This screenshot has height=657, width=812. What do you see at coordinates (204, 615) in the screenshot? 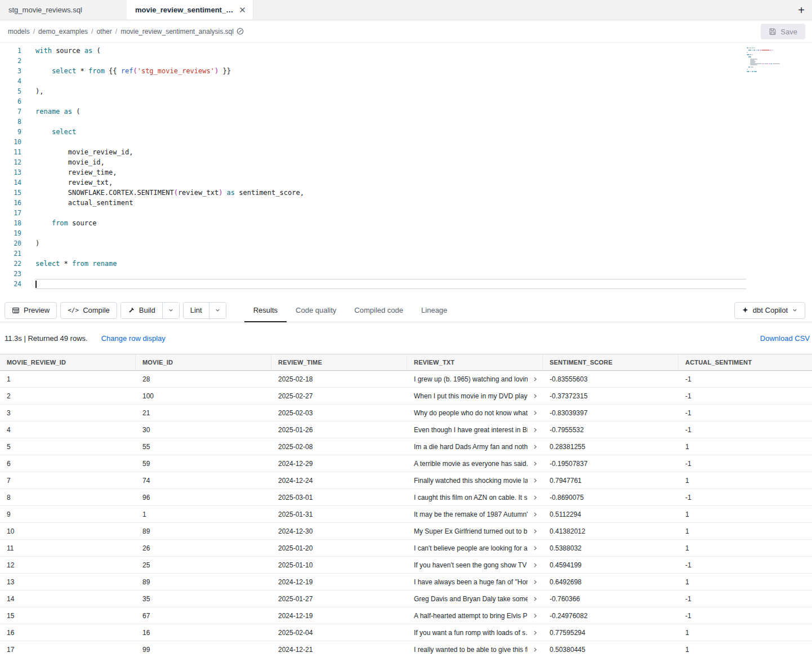
I see `table-cell: 67` at bounding box center [204, 615].